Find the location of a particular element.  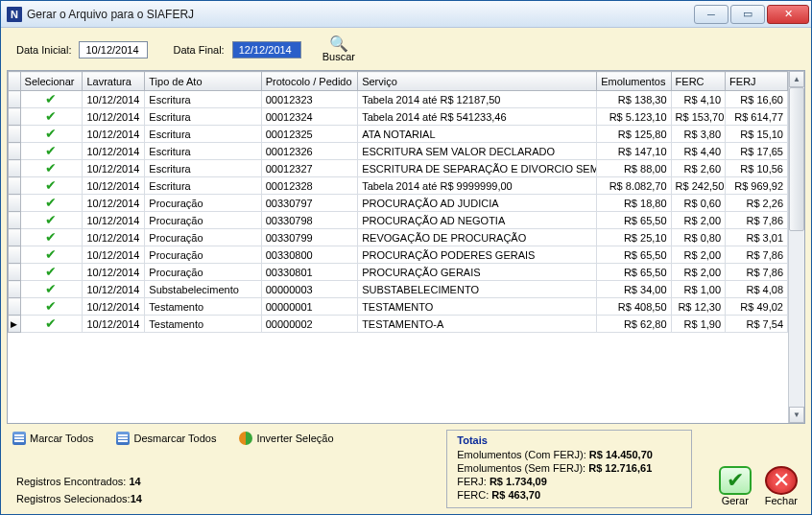

cell-tipo: Substabelecimento is located at coordinates (203, 290).